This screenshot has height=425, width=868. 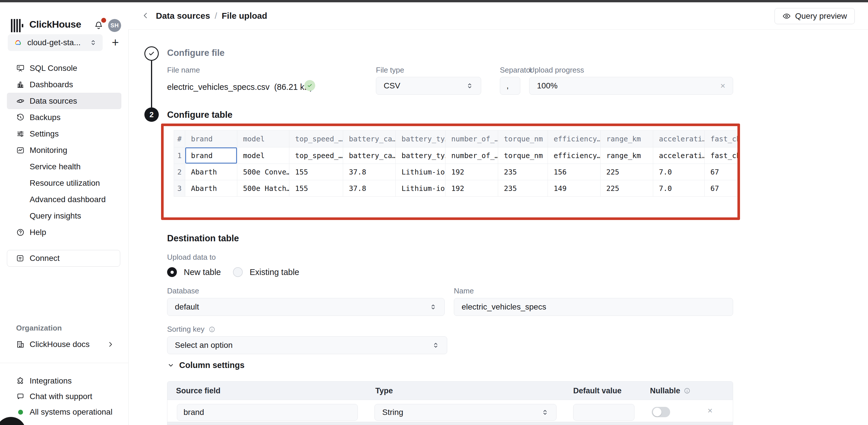 I want to click on radio-existing-table-label: Existing table, so click(x=275, y=272).